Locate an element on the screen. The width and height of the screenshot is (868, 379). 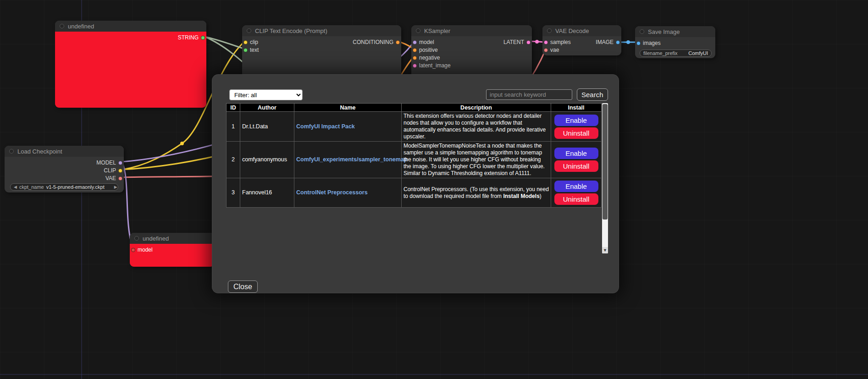
node-title-bar: VAE Decode is located at coordinates (582, 31).